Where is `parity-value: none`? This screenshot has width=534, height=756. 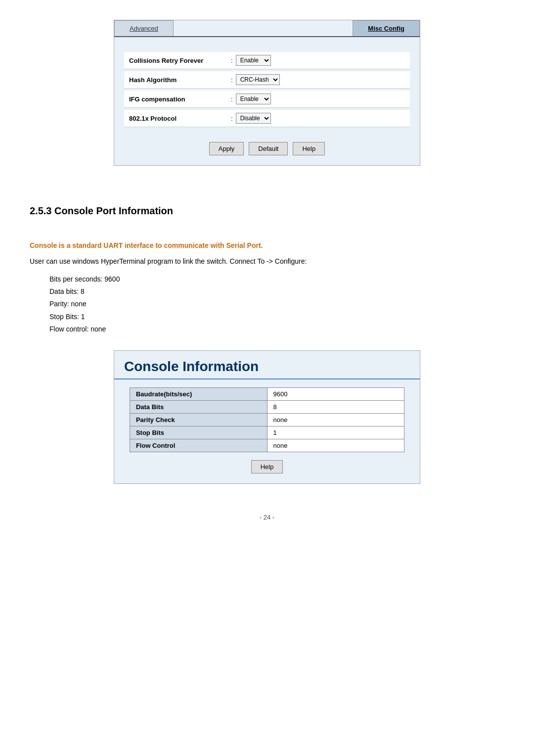 parity-value: none is located at coordinates (336, 420).